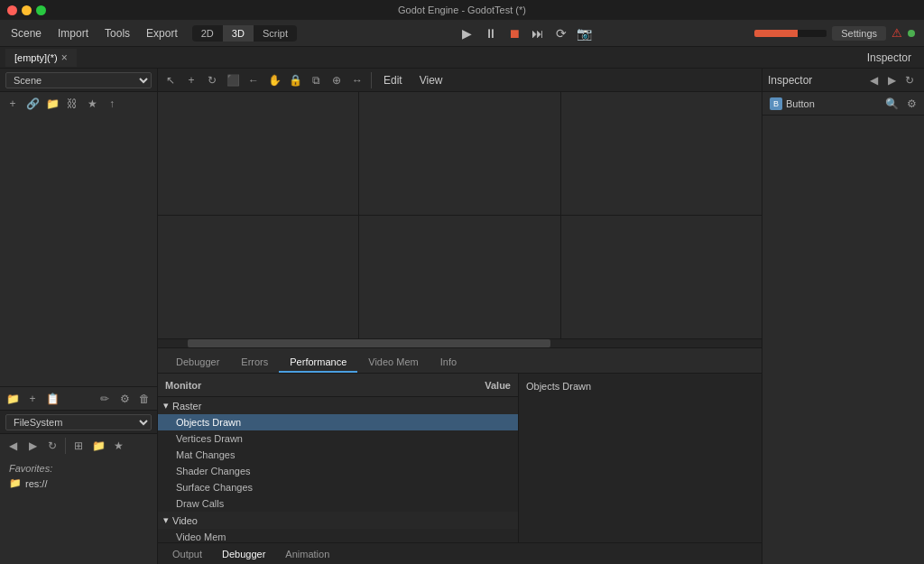 The width and height of the screenshot is (924, 564). Describe the element at coordinates (79, 422) in the screenshot. I see `fs-dropdown: FileSystem` at that location.